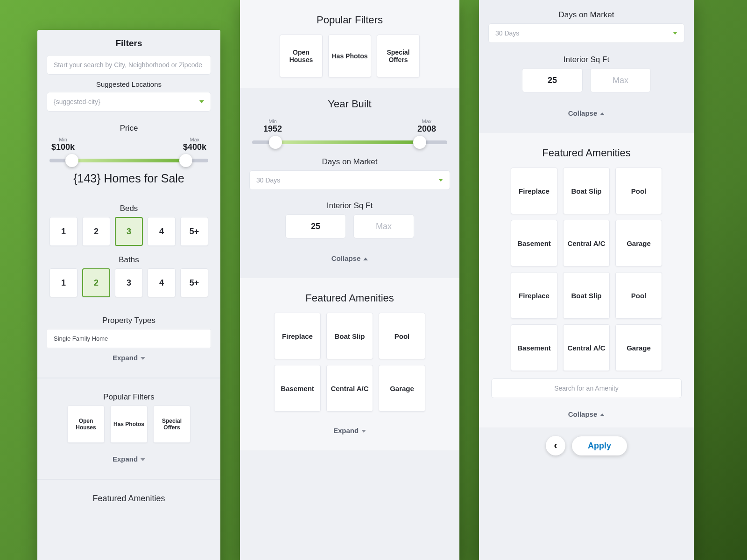 This screenshot has height=560, width=747. Describe the element at coordinates (129, 321) in the screenshot. I see `property-types-label: Property Types` at that location.